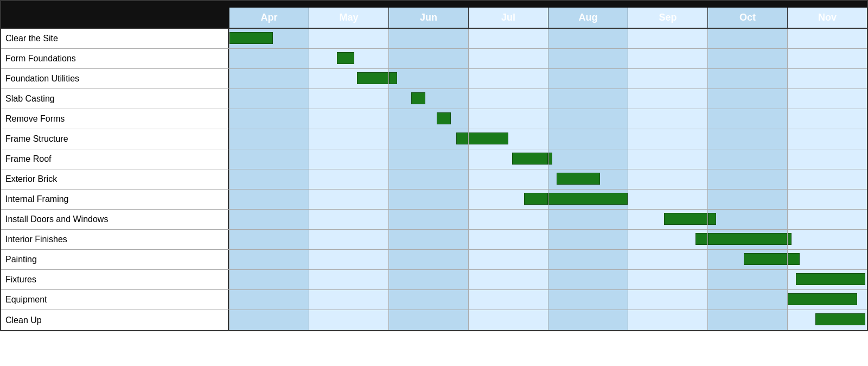  What do you see at coordinates (434, 39) in the screenshot?
I see `table-row: Clear the Site` at bounding box center [434, 39].